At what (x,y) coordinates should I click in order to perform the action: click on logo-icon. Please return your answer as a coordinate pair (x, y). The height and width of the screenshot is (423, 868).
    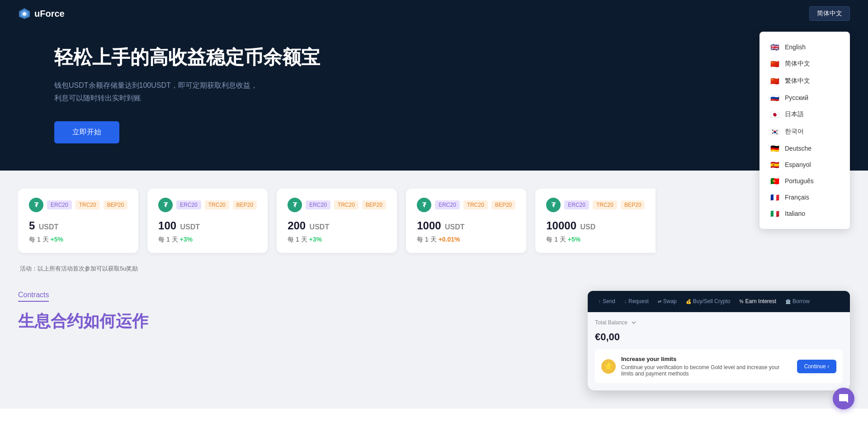
    Looking at the image, I should click on (24, 14).